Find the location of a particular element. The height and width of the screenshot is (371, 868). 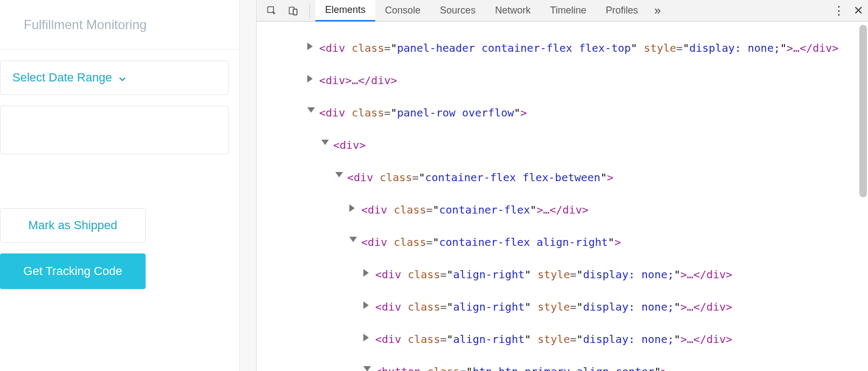

get-tracking-button: Get Tracking Code is located at coordinates (73, 271).